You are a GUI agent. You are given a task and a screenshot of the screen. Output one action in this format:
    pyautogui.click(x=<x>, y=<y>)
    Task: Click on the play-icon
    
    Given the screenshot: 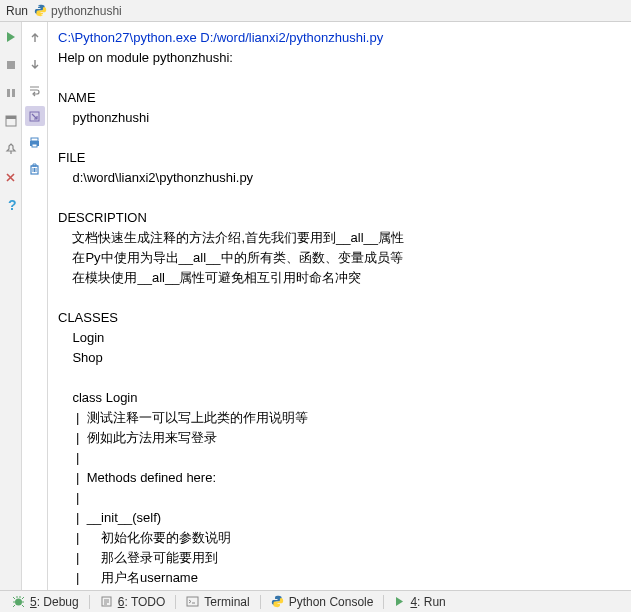 What is the action you would take?
    pyautogui.click(x=400, y=602)
    